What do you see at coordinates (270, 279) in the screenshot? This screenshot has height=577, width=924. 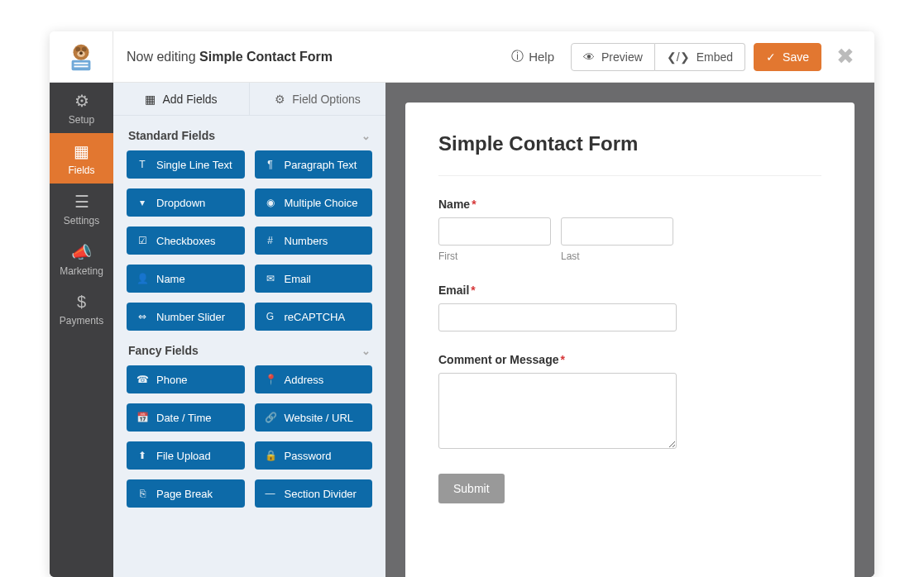 I see `email-icon: ✉` at bounding box center [270, 279].